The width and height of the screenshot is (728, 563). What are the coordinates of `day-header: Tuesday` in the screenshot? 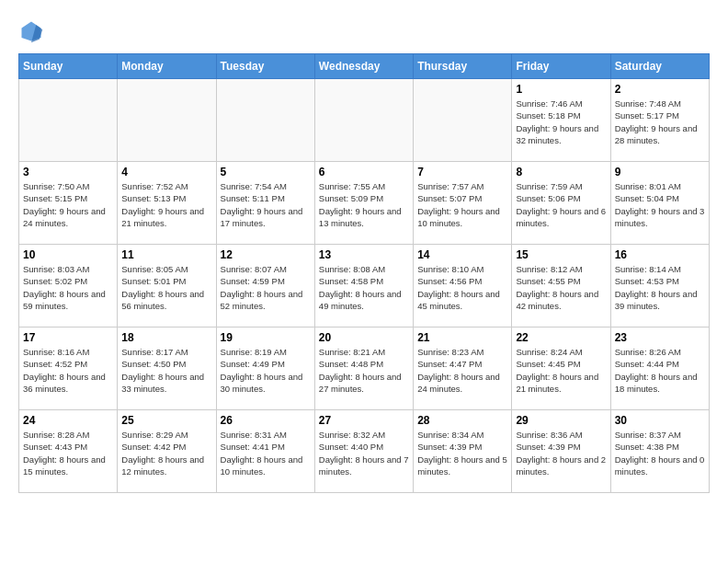 It's located at (265, 66).